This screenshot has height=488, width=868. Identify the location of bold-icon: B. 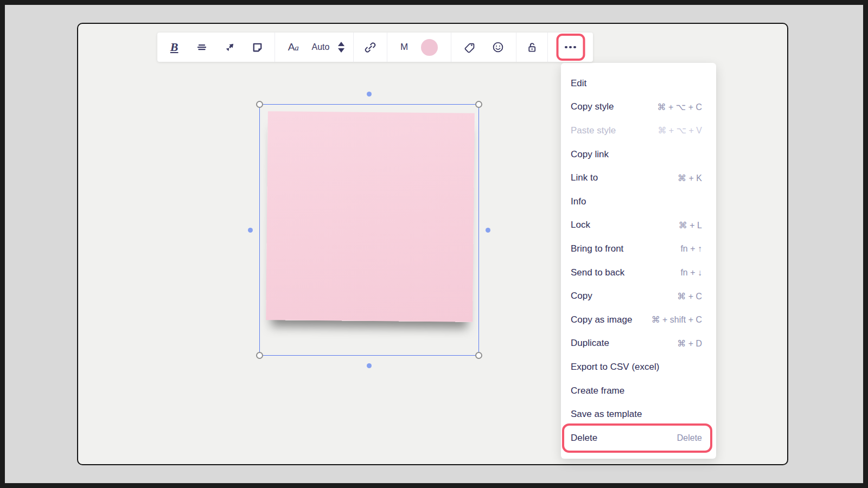
(175, 47).